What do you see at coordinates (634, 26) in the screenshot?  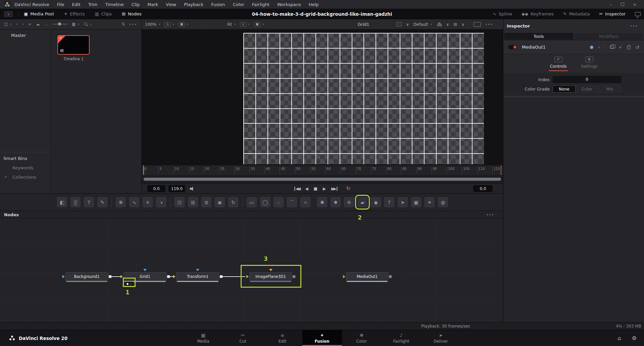 I see `inspector-options-button: •••` at bounding box center [634, 26].